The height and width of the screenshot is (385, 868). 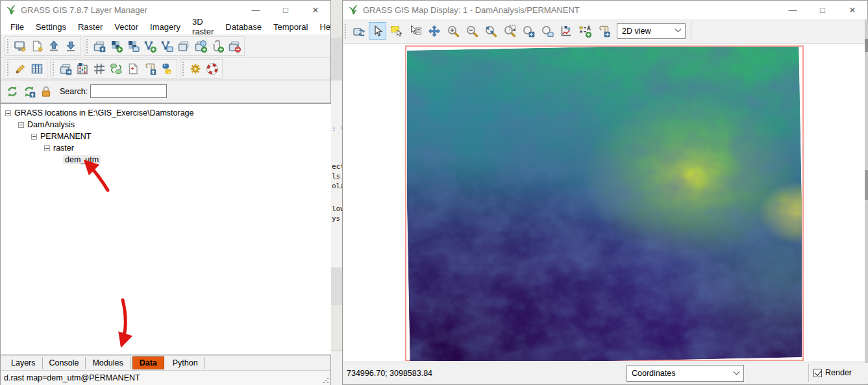 What do you see at coordinates (51, 27) in the screenshot?
I see `menu-settings: Settings` at bounding box center [51, 27].